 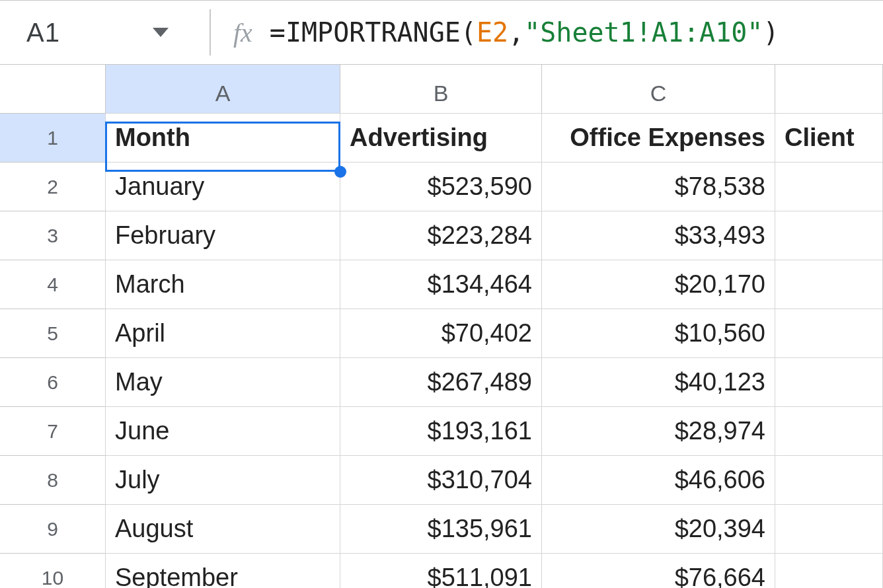 What do you see at coordinates (441, 137) in the screenshot?
I see `cell-b1: Advertising` at bounding box center [441, 137].